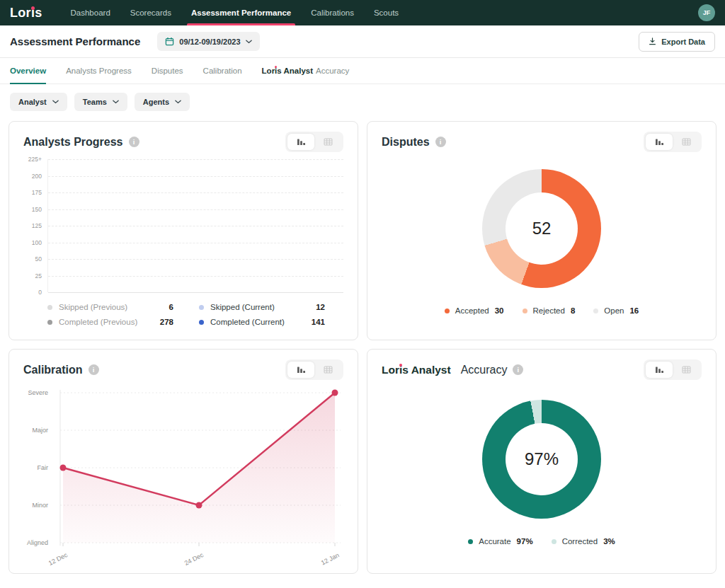 The width and height of the screenshot is (725, 588). What do you see at coordinates (99, 71) in the screenshot?
I see `tab-analysts-progress: Analysts Progress` at bounding box center [99, 71].